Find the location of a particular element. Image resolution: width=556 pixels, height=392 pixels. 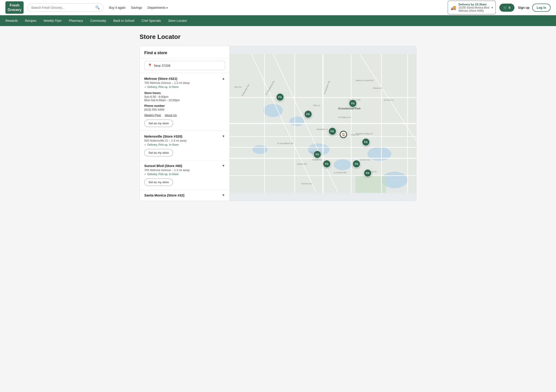

fg-marker-3: FG is located at coordinates (353, 103).